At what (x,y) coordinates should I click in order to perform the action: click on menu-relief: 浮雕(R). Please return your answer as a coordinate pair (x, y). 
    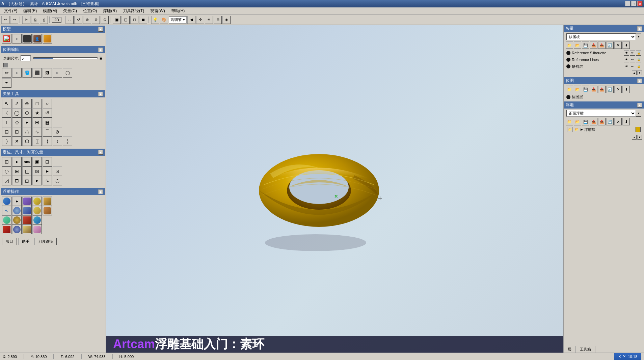
    Looking at the image, I should click on (110, 11).